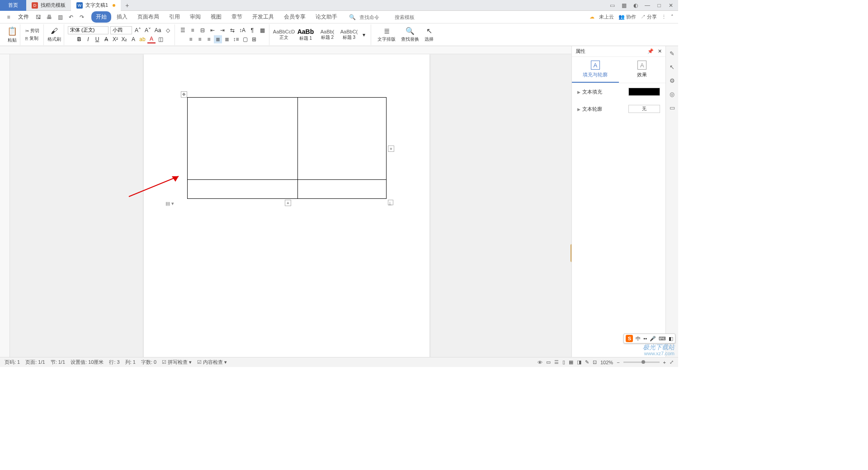 The width and height of the screenshot is (868, 470). What do you see at coordinates (149, 362) in the screenshot?
I see `status-words: 字数: 0` at bounding box center [149, 362].